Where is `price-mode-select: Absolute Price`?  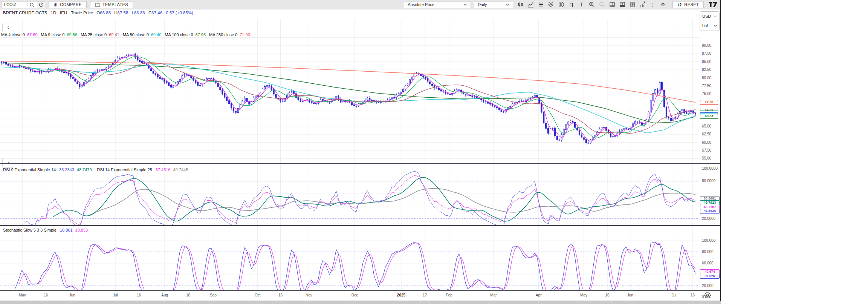
price-mode-select: Absolute Price is located at coordinates (437, 5).